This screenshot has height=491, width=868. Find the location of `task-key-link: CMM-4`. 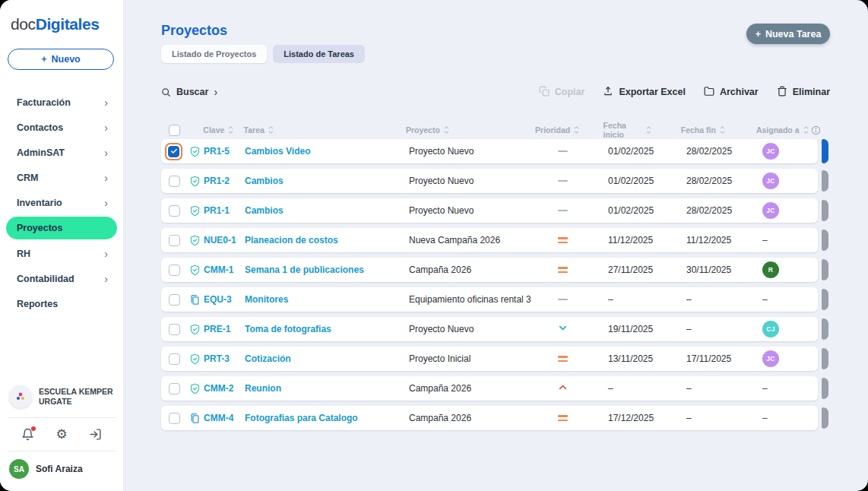

task-key-link: CMM-4 is located at coordinates (224, 418).